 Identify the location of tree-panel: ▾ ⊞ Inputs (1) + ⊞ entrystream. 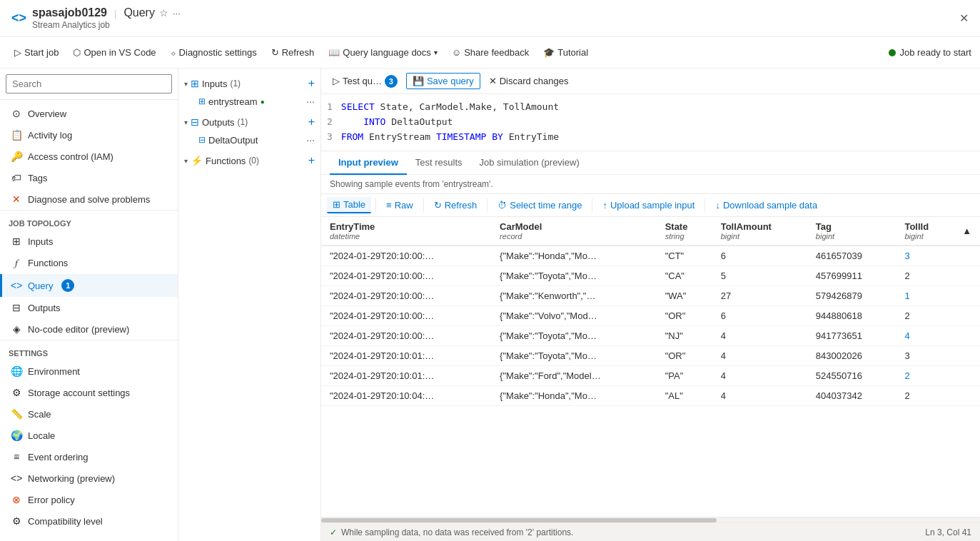
(250, 305).